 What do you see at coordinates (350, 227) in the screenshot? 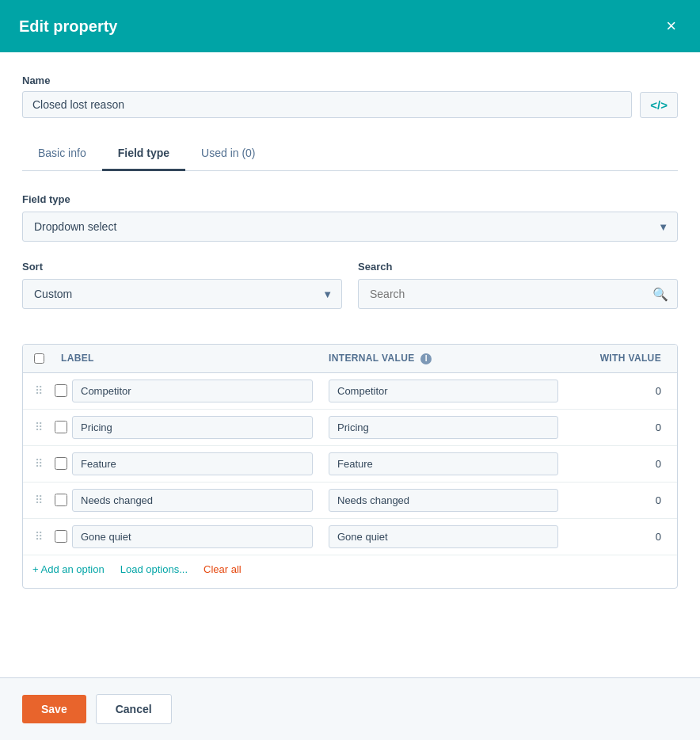
I see `field-type-select-wrapper: Dropdown select Single-line text Multi-l…` at bounding box center [350, 227].